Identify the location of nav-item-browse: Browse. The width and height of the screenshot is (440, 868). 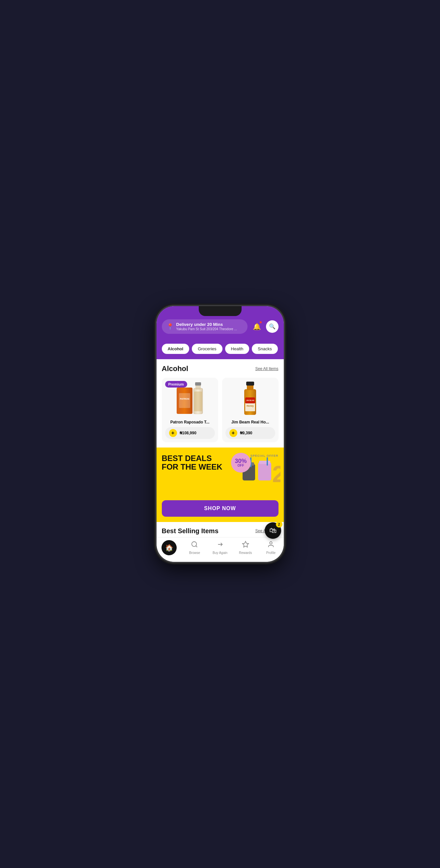
(195, 548).